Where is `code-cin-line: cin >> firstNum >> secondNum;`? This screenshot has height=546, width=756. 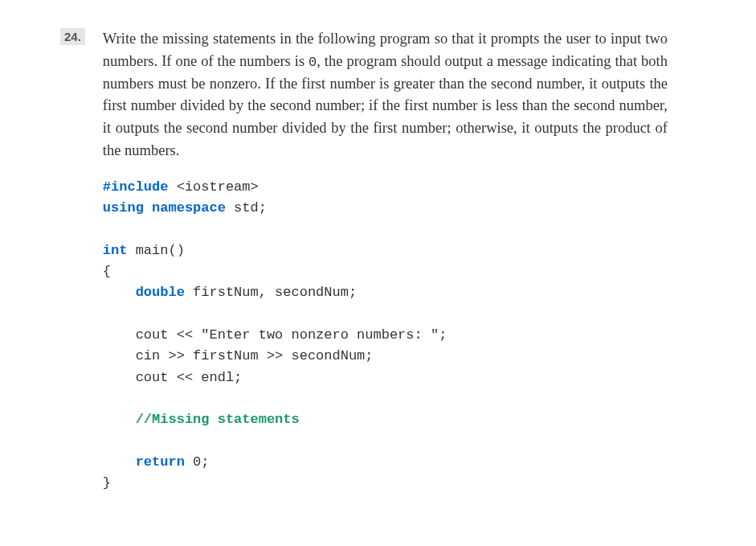 code-cin-line: cin >> firstNum >> secondNum; is located at coordinates (238, 355).